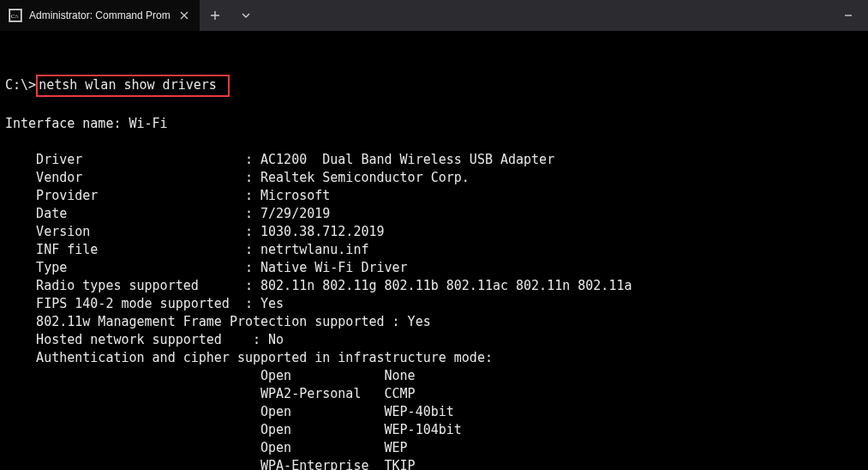 The width and height of the screenshot is (868, 470). I want to click on titlebar: C:\ Administrator: Command Prom, so click(434, 15).